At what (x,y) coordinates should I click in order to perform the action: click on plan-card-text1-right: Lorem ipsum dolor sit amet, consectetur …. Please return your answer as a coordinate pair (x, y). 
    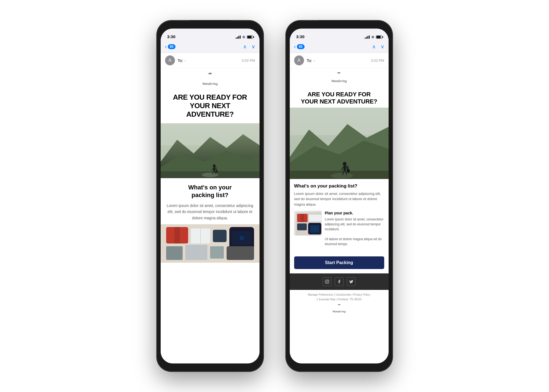
    Looking at the image, I should click on (355, 224).